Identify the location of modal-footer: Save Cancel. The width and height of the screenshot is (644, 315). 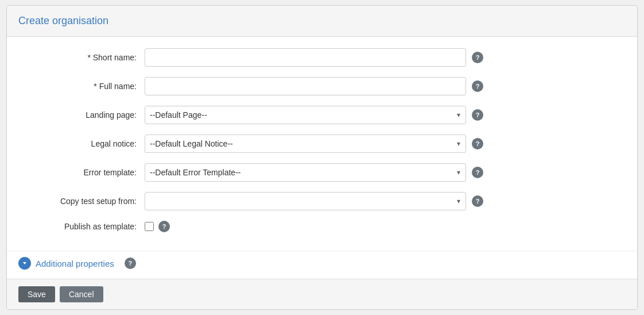
(322, 294).